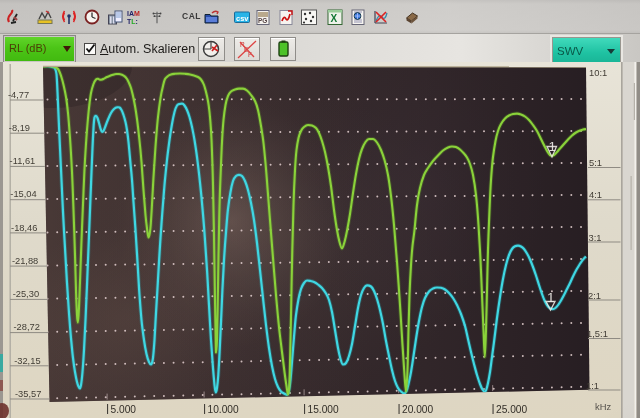 The width and height of the screenshot is (640, 418). What do you see at coordinates (28, 394) in the screenshot?
I see `svg-text: -35,57` at bounding box center [28, 394].